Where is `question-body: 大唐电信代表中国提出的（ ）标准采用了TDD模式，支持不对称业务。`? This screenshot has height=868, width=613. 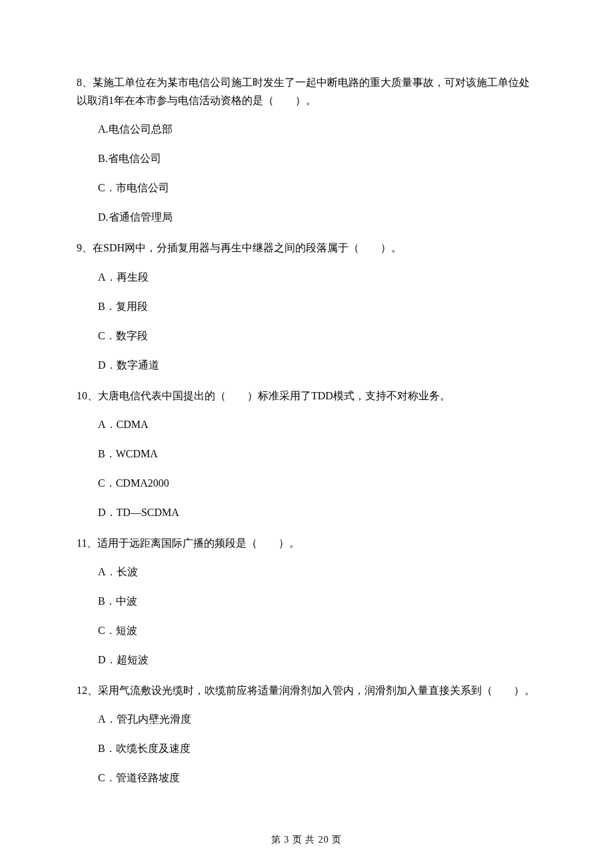
question-body: 大唐电信代表中国提出的（ ）标准采用了TDD模式，支持不对称业务。 is located at coordinates (275, 396).